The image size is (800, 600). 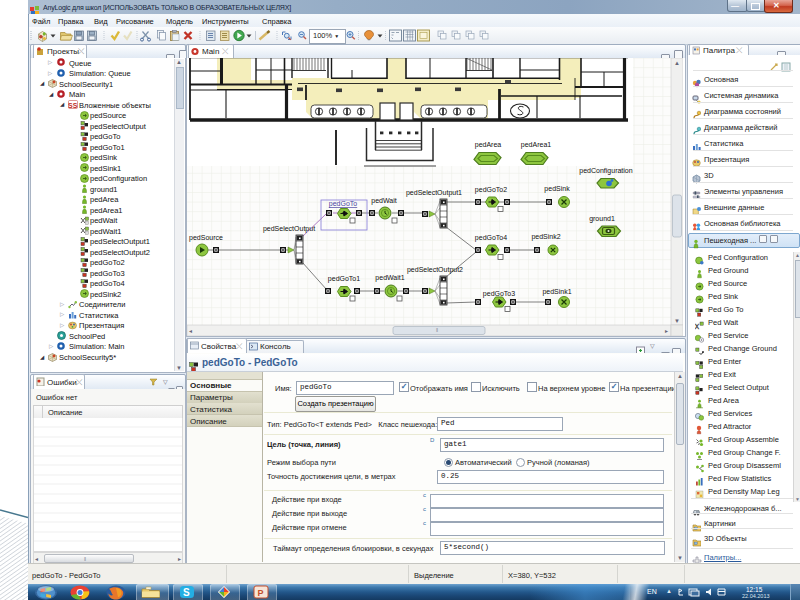 I want to click on svg-text: pedGoTo, so click(x=344, y=204).